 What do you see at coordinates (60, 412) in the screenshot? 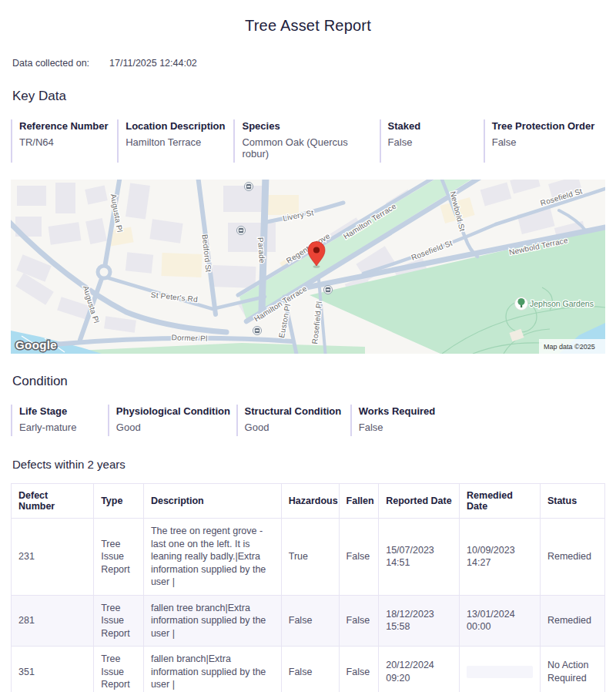
I see `field-label: Life Stage` at bounding box center [60, 412].